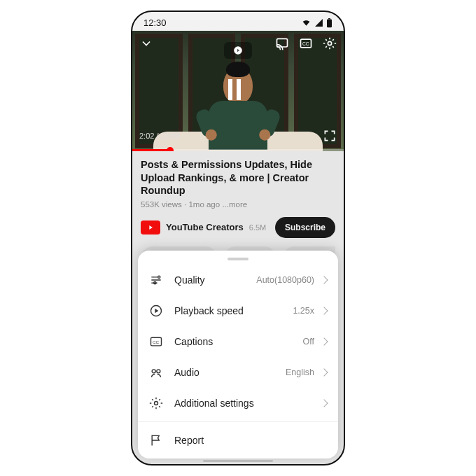 The width and height of the screenshot is (476, 476). Describe the element at coordinates (238, 372) in the screenshot. I see `sheet-row-audio: Audio English` at that location.